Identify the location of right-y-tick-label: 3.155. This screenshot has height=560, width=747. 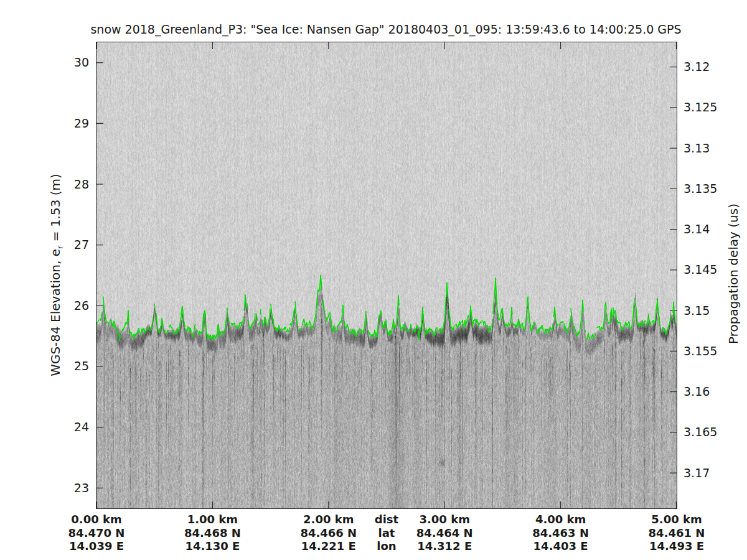
(715, 351).